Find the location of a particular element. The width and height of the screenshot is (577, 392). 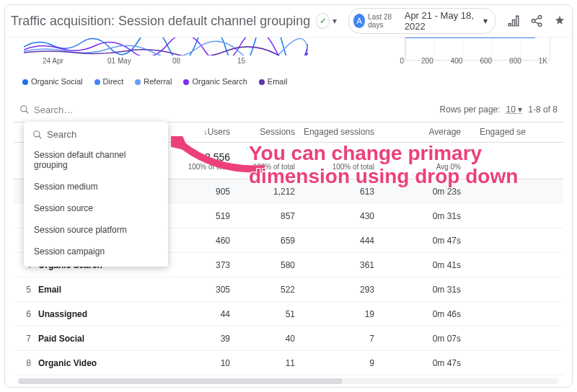

row-users: 519 is located at coordinates (201, 216).